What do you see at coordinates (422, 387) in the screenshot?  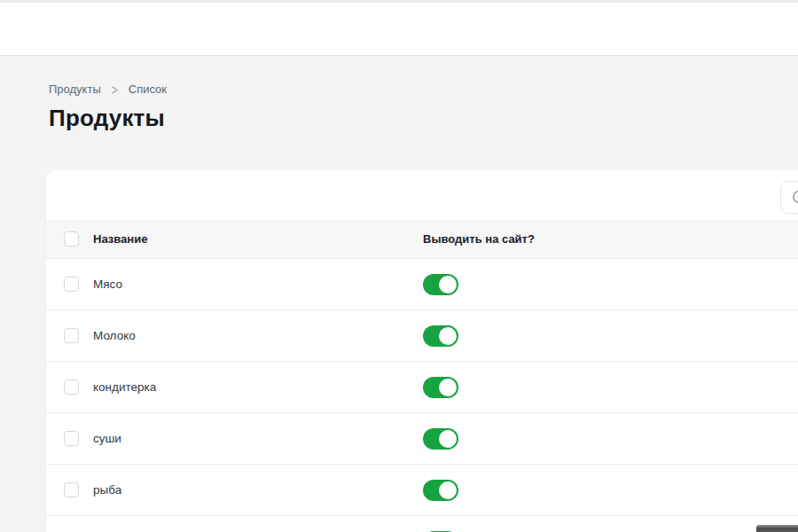 I see `table-row: кондитерка` at bounding box center [422, 387].